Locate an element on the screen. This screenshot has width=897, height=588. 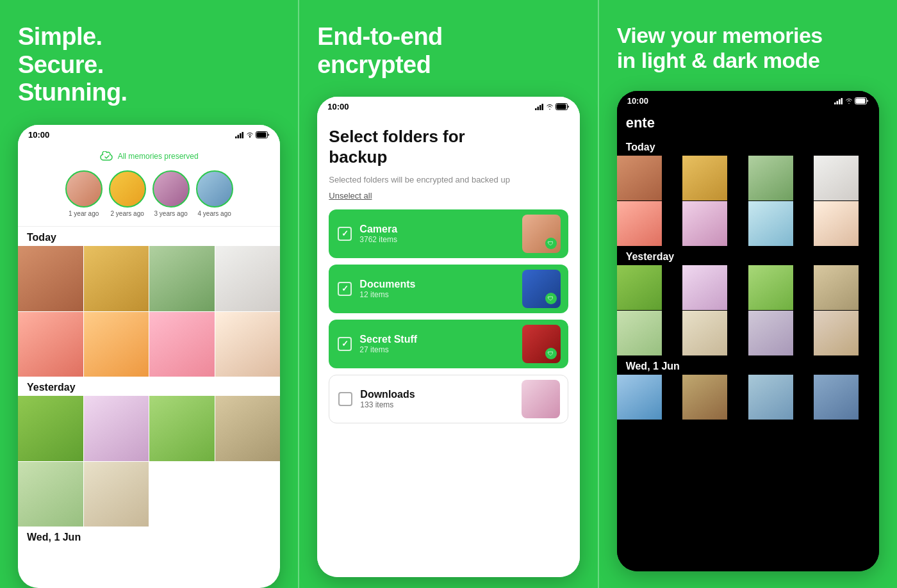
status-time-1: 10:00 is located at coordinates (38, 135).